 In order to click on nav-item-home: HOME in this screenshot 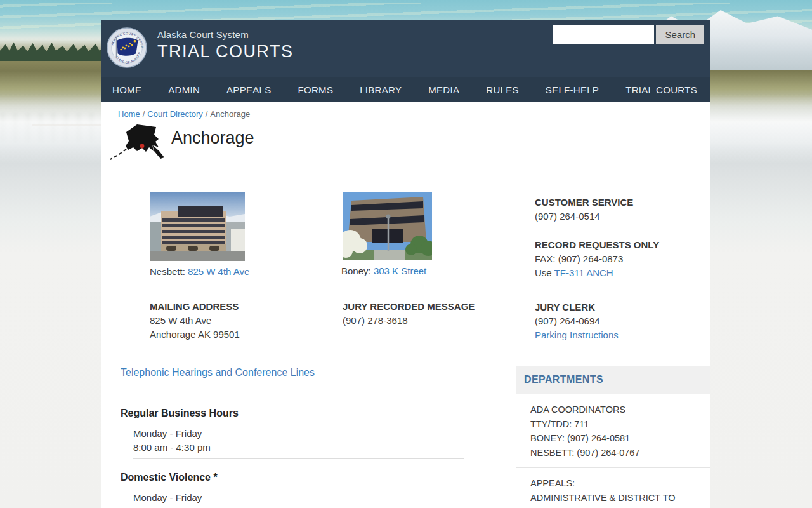, I will do `click(128, 90)`.